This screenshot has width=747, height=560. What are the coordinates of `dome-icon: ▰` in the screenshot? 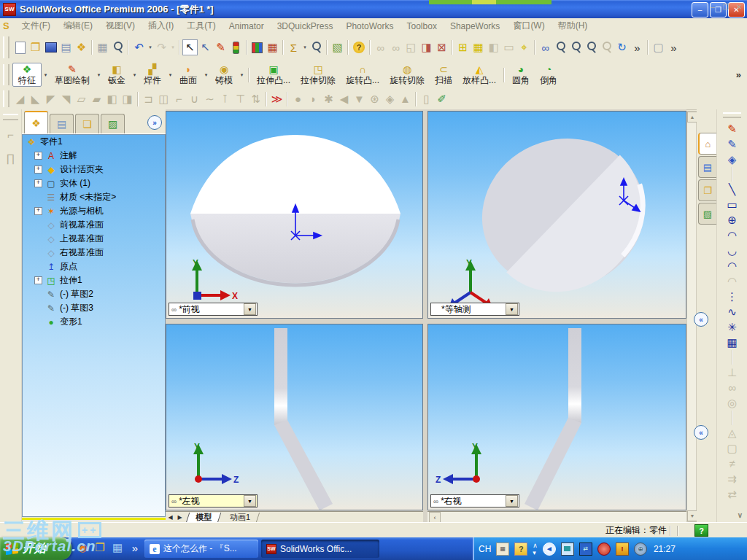 It's located at (96, 99).